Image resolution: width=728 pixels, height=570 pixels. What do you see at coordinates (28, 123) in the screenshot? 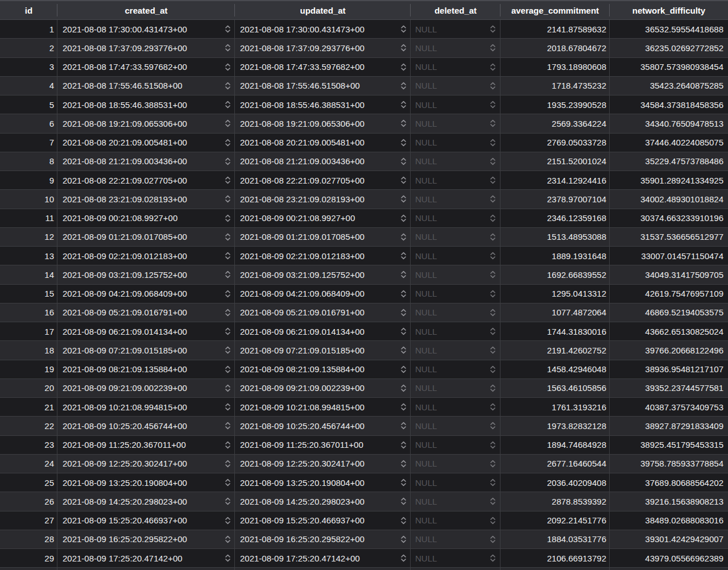
I see `cell-id: 6` at bounding box center [28, 123].